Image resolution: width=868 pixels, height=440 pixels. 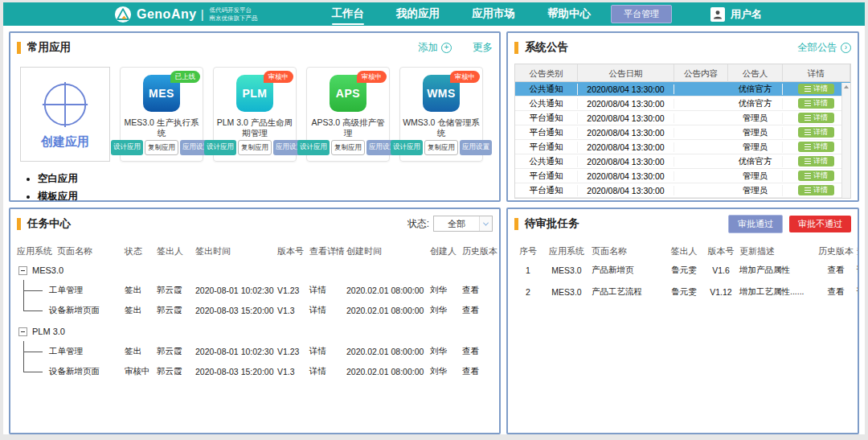 What do you see at coordinates (441, 128) in the screenshot?
I see `app-name: WMS3.0 仓储管理系统` at bounding box center [441, 128].